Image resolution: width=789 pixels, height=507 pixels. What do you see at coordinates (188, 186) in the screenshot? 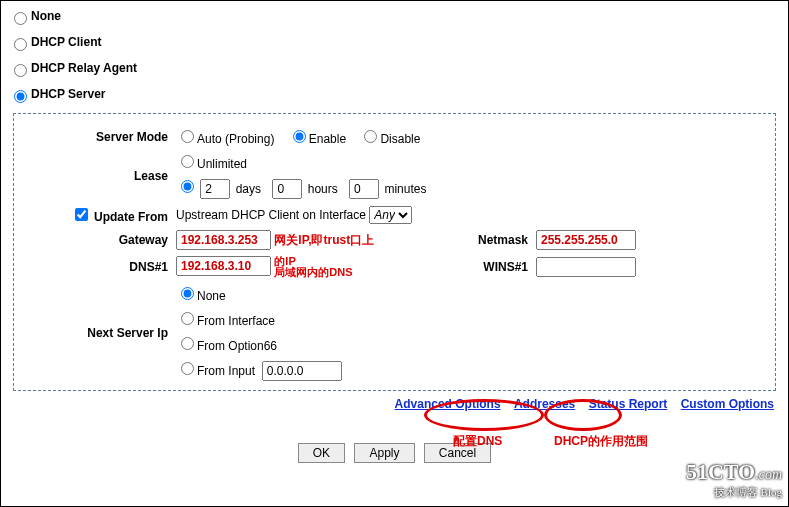
I see `lease-custom-radio` at bounding box center [188, 186].